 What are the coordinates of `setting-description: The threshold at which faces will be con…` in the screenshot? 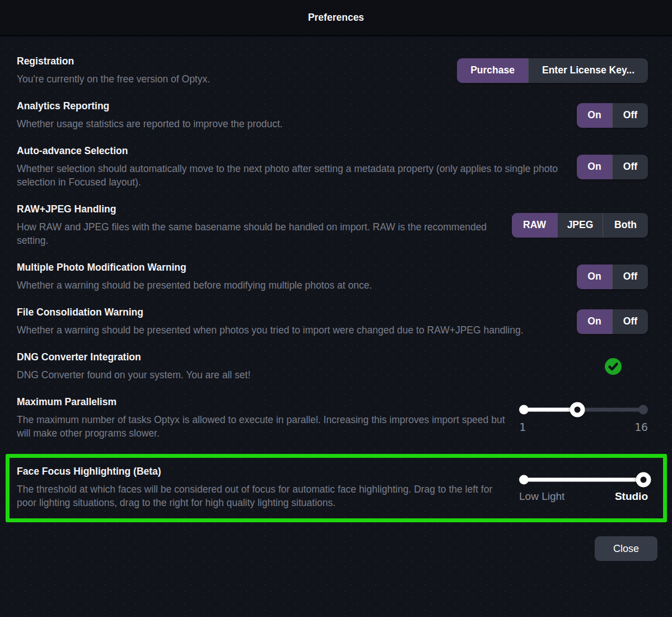 It's located at (262, 496).